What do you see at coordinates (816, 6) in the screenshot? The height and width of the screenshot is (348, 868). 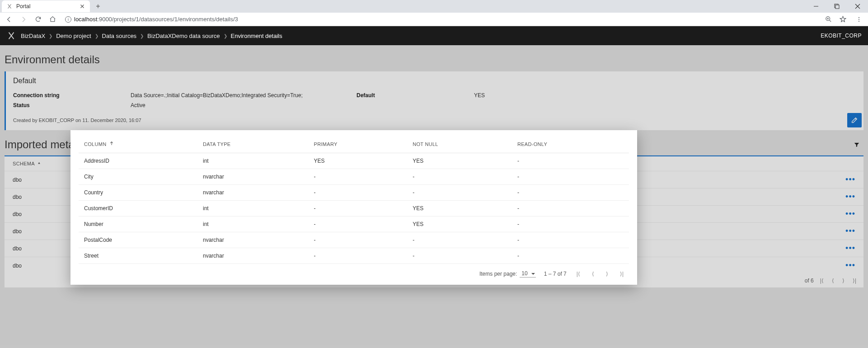 I see `minimize-button` at bounding box center [816, 6].